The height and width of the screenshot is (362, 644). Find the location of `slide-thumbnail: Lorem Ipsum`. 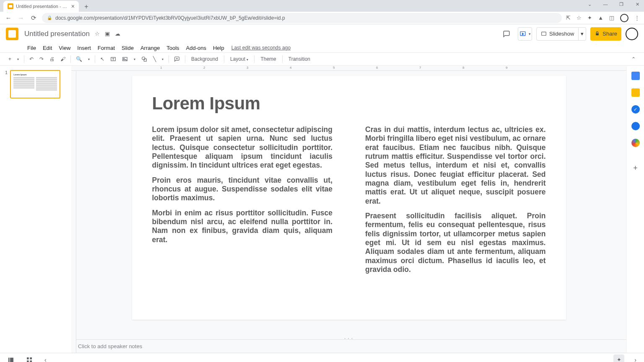

slide-thumbnail: Lorem Ipsum is located at coordinates (35, 84).